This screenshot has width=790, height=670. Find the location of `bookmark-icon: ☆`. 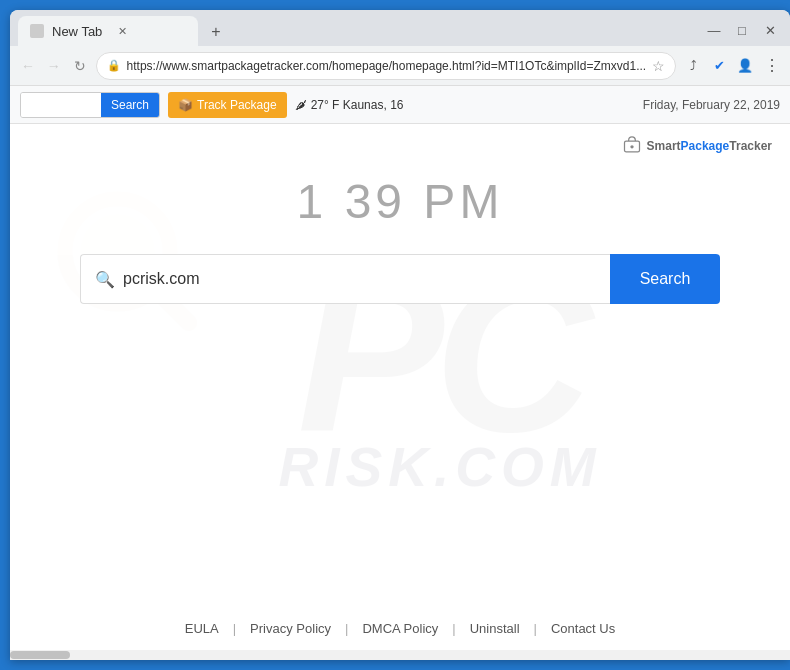

bookmark-icon: ☆ is located at coordinates (658, 66).